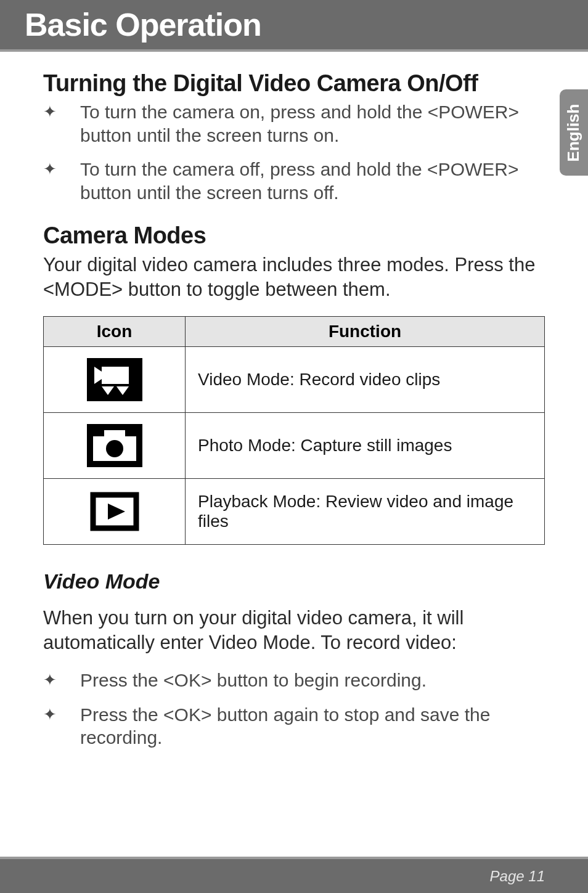  What do you see at coordinates (294, 277) in the screenshot?
I see `modes-intro: Your digital video camera includes three…` at bounding box center [294, 277].